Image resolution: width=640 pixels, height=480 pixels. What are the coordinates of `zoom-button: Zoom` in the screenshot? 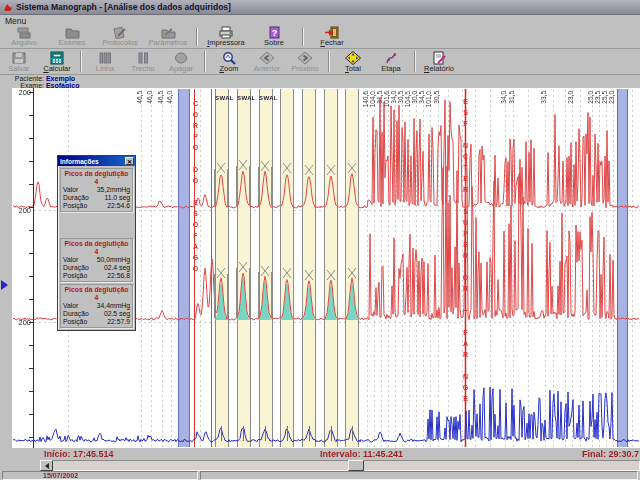 It's located at (229, 62).